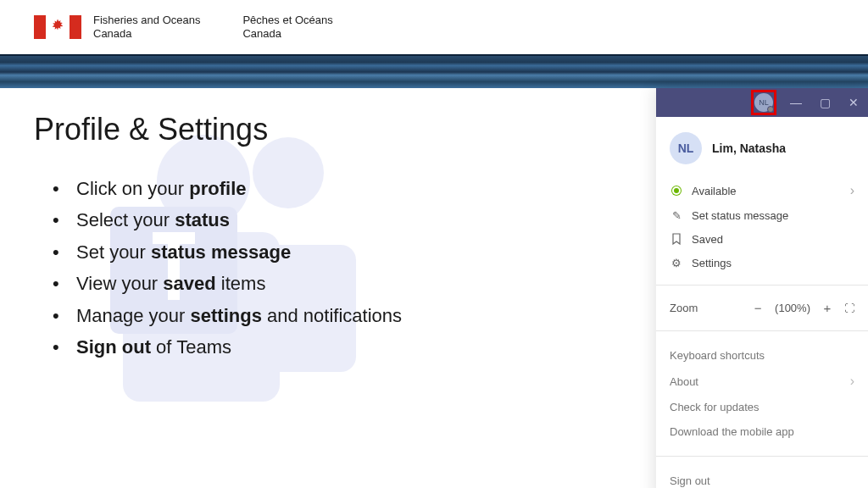  I want to click on menu-check-updates: Check for updates, so click(762, 407).